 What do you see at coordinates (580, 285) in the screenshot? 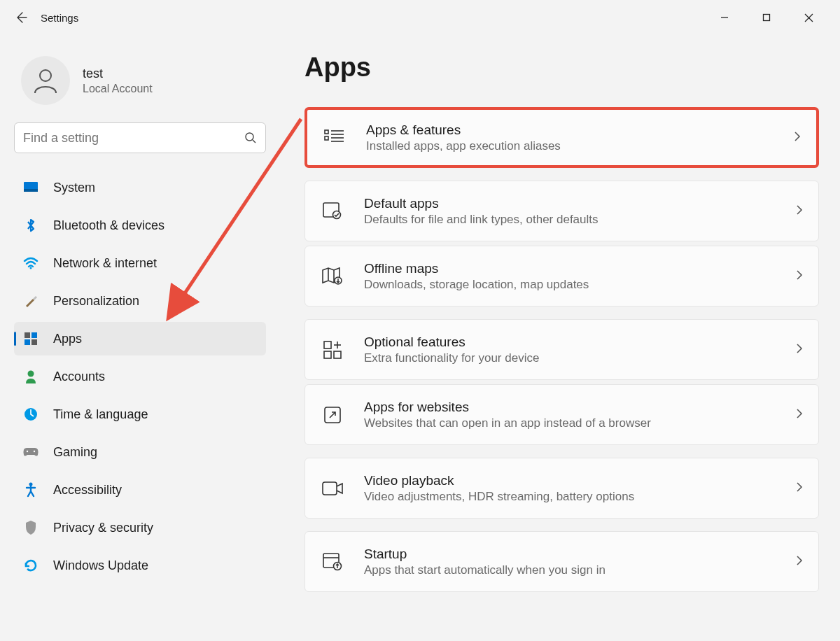
I see `card-subtitle: Downloads, storage location, map updates` at bounding box center [580, 285].